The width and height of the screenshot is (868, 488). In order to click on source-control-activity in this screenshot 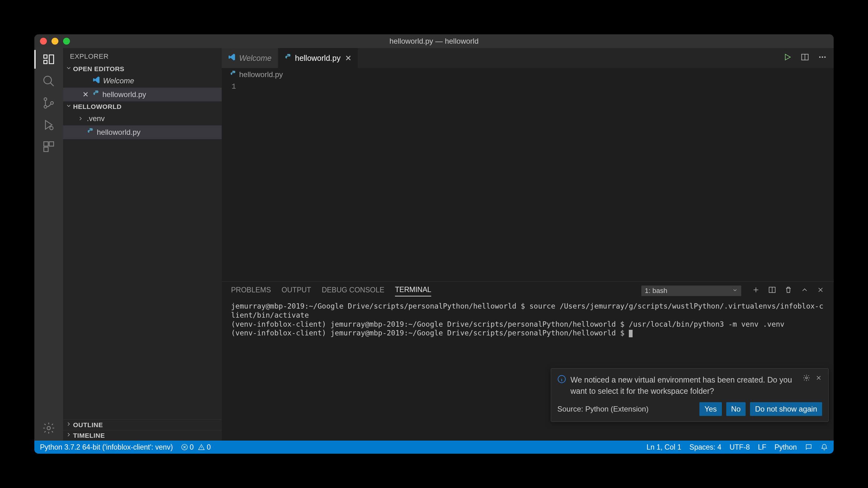, I will do `click(49, 103)`.